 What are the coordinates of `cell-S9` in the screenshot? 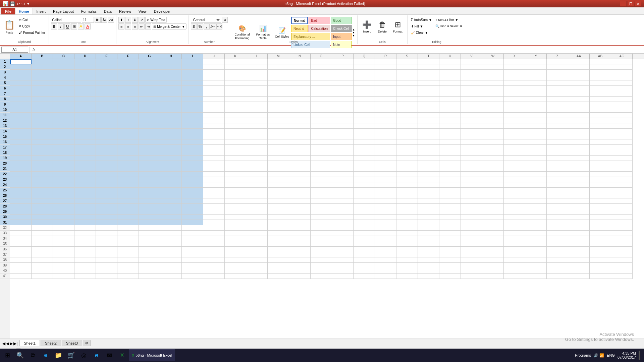 It's located at (407, 105).